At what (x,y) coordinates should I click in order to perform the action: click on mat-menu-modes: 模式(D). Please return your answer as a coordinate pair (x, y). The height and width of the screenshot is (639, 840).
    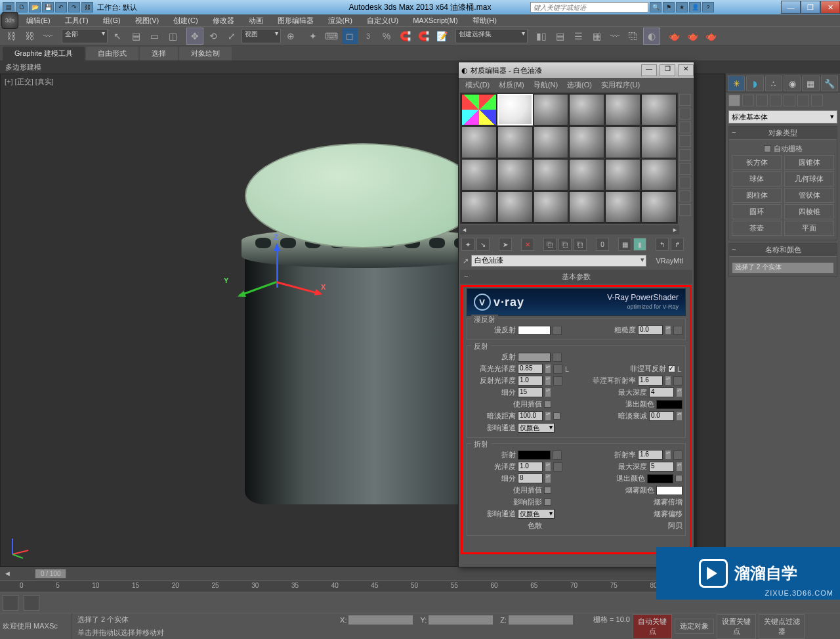
    Looking at the image, I should click on (478, 85).